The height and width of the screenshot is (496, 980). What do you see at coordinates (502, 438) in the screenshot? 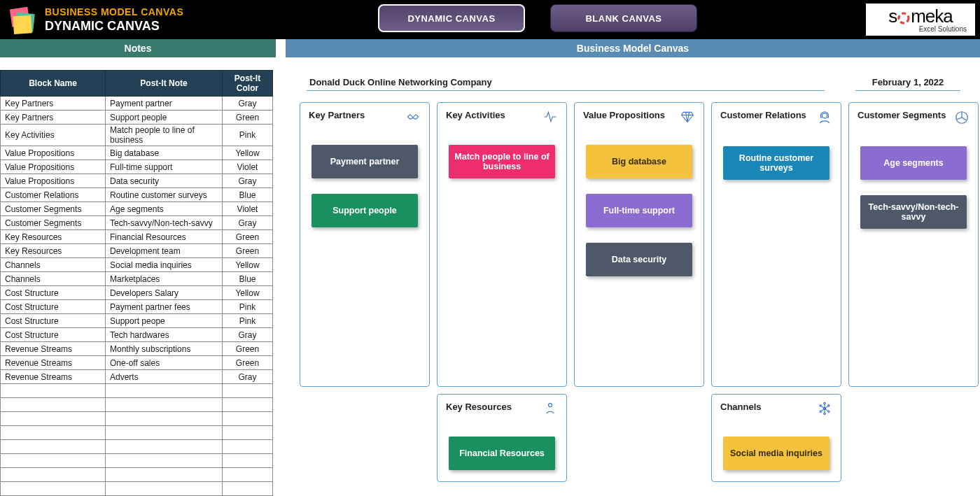
I see `block-key-resources: Key Resources Financial Resources` at bounding box center [502, 438].